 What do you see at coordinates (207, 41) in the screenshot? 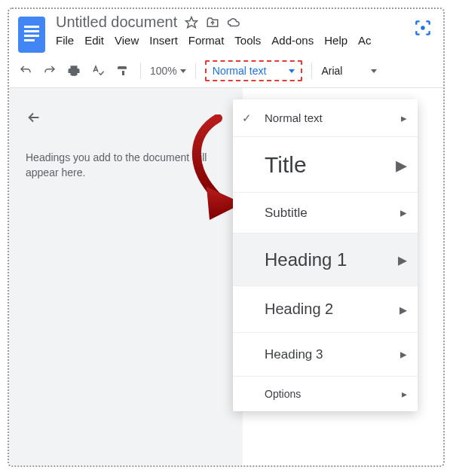
I see `menu-format: Format` at bounding box center [207, 41].